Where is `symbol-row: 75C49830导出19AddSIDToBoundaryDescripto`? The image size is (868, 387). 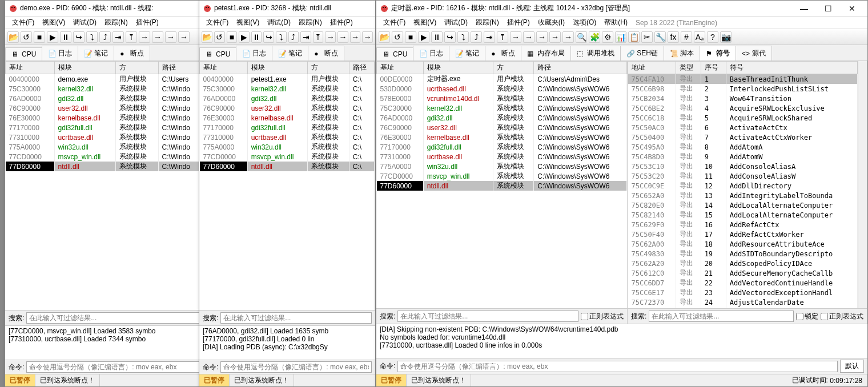
symbol-row: 75C49830导出19AddSIDToBoundaryDescripto is located at coordinates (743, 253).